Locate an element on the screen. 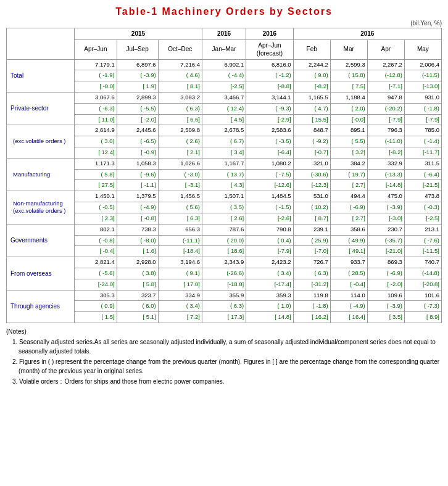  data-cell-5-2-6: [ 49.1] is located at coordinates (349, 252).